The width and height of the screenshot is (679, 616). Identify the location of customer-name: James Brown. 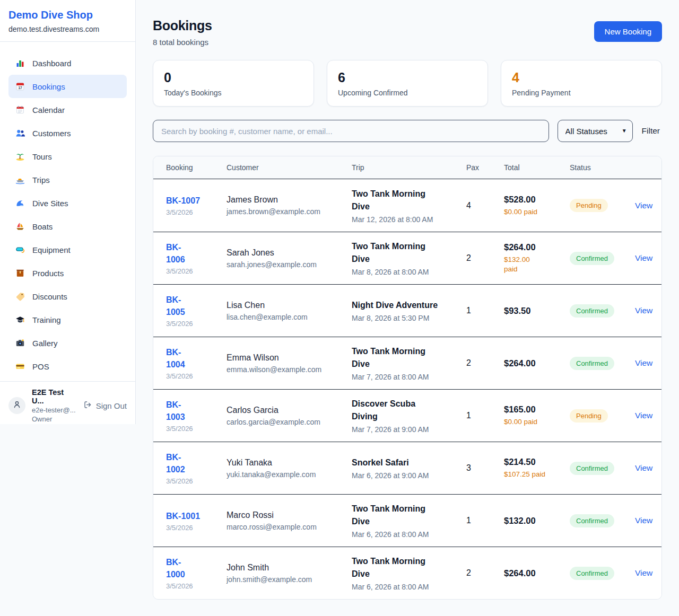
(285, 200).